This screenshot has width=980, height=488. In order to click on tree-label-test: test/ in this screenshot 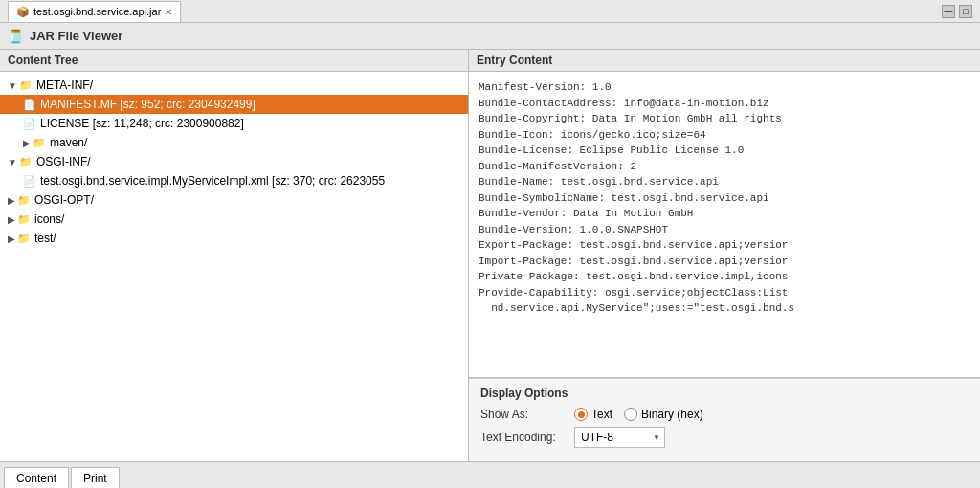, I will do `click(46, 238)`.